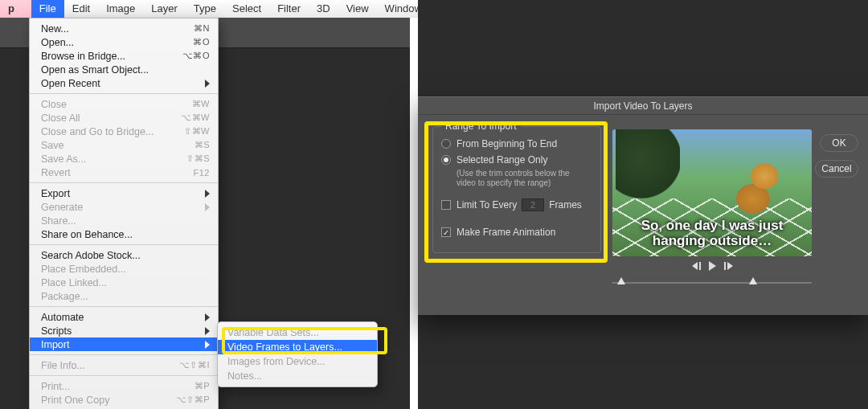 The height and width of the screenshot is (409, 868). I want to click on menu-item-label: Revert, so click(109, 173).